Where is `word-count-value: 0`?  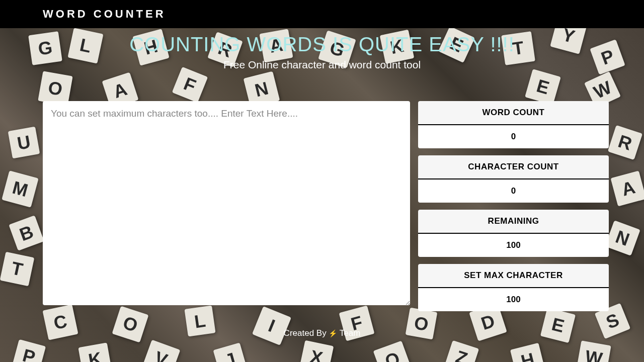 word-count-value: 0 is located at coordinates (513, 137).